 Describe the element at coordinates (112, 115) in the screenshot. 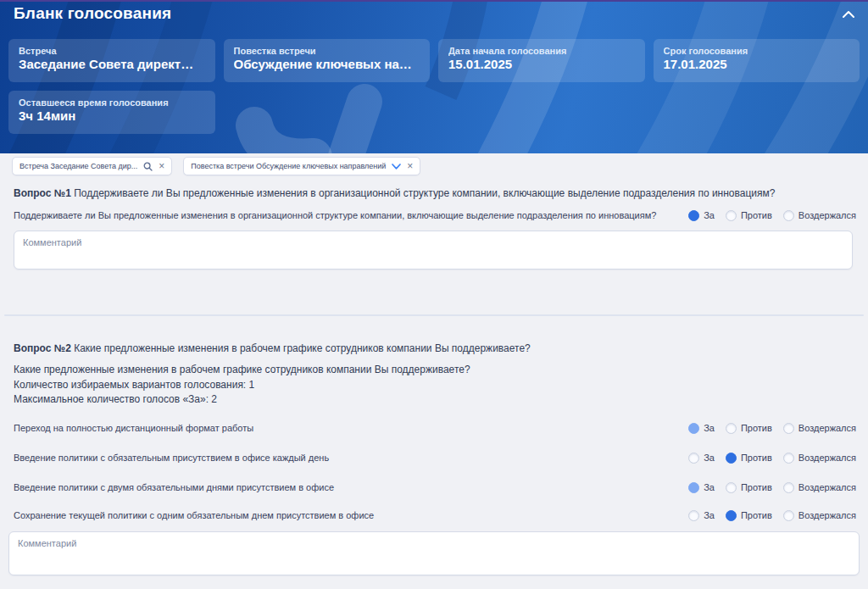

I see `info-card-value: 3ч 14мин` at that location.